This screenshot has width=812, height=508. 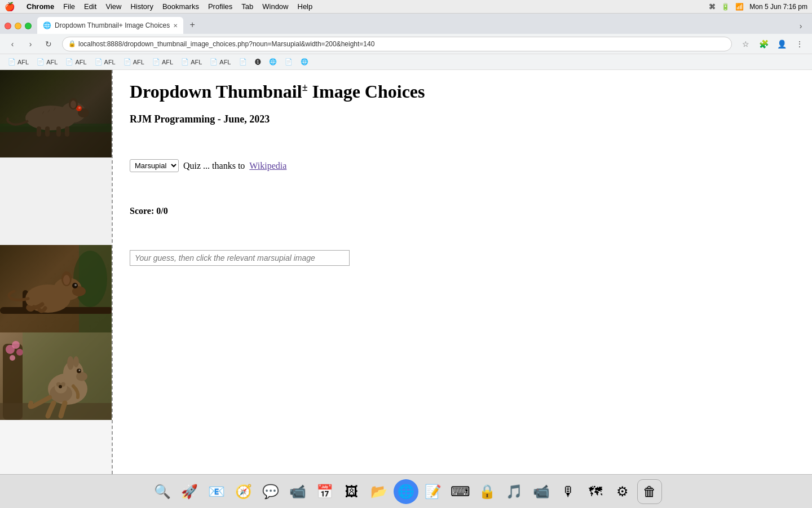 I want to click on dock-zoom: 📹, so click(x=541, y=492).